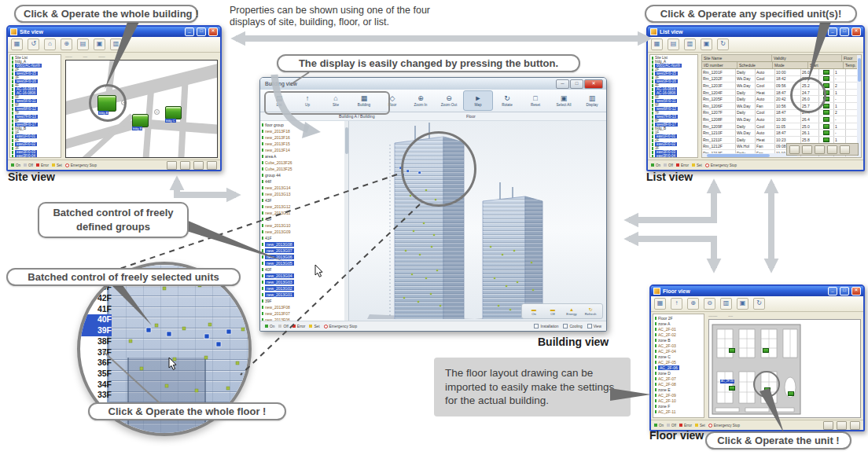  Describe the element at coordinates (304, 175) in the screenshot. I see `tree-item: group 44` at that location.